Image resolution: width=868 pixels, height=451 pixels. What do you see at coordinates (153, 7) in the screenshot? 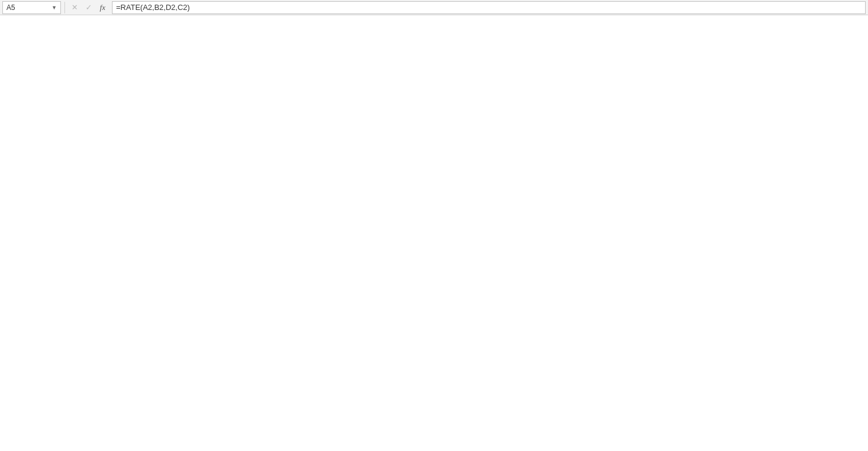
I see `formula-text: =RATE(A2,B2,D2,C2)` at bounding box center [153, 7].